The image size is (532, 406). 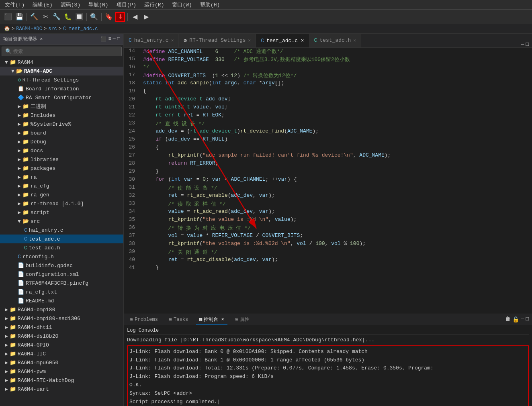 I want to click on sidebar-minimize-icon: ─, so click(x=114, y=39).